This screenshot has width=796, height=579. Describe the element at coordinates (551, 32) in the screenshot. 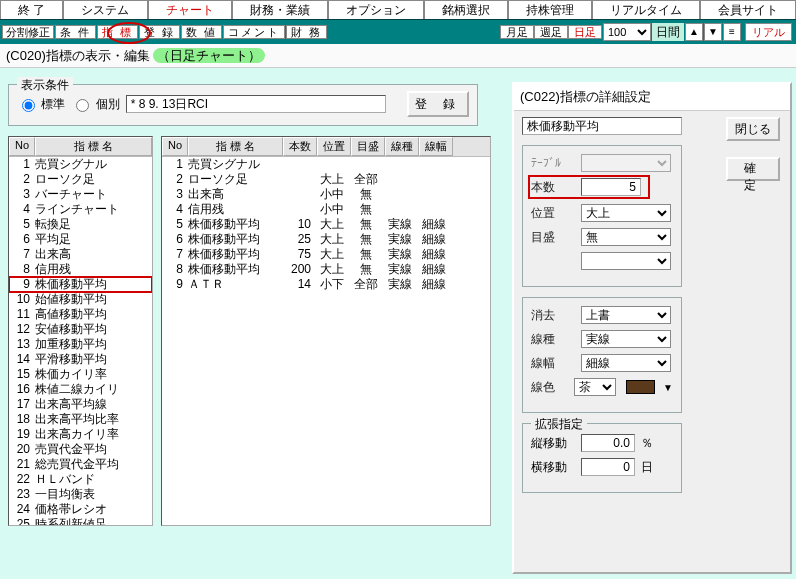

I see `period-btn-1: 週足` at that location.